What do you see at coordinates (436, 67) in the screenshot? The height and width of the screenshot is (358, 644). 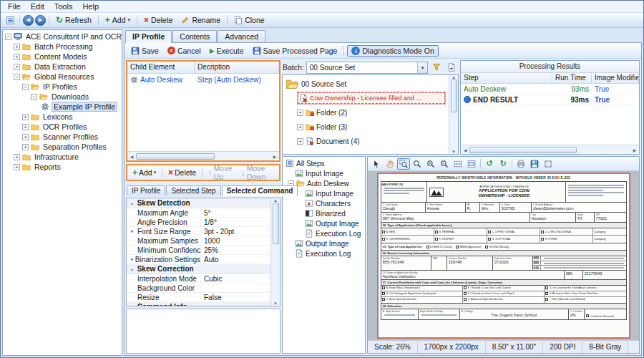 I see `filter-button` at bounding box center [436, 67].